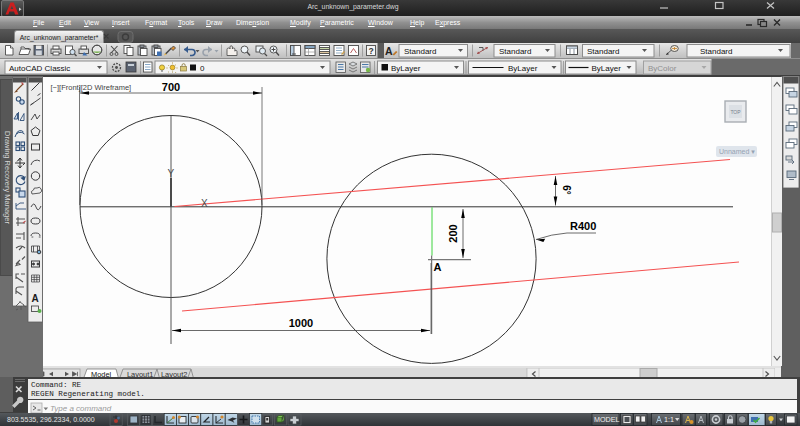 This screenshot has width=800, height=426. Describe the element at coordinates (566, 190) in the screenshot. I see `svg-text: 6°` at that location.